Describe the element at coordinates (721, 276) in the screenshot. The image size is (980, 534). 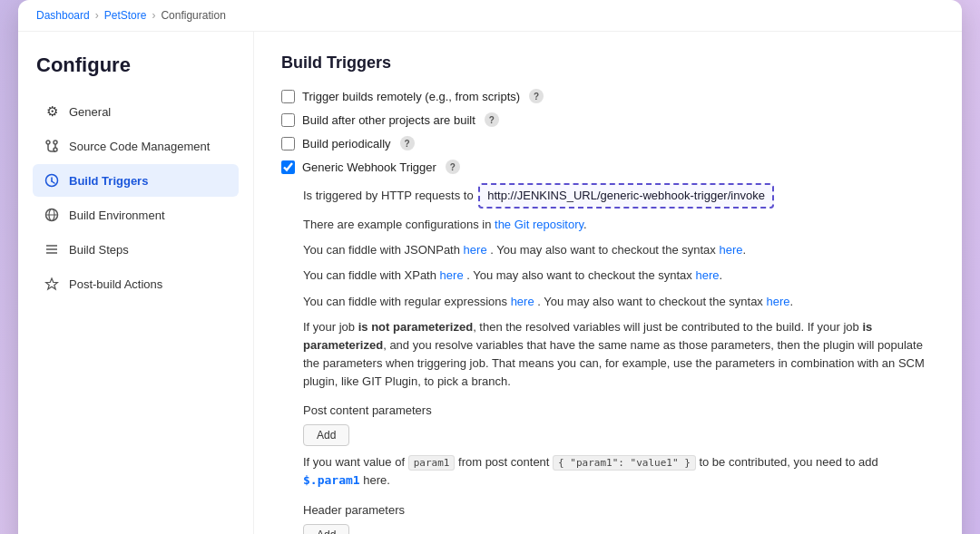
I see `xpath-period: .` at that location.